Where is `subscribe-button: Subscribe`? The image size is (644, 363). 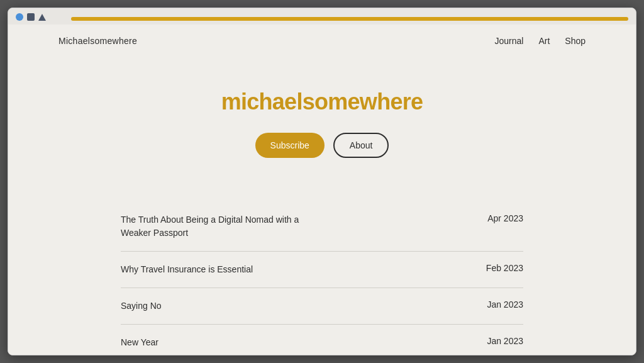
subscribe-button: Subscribe is located at coordinates (290, 145).